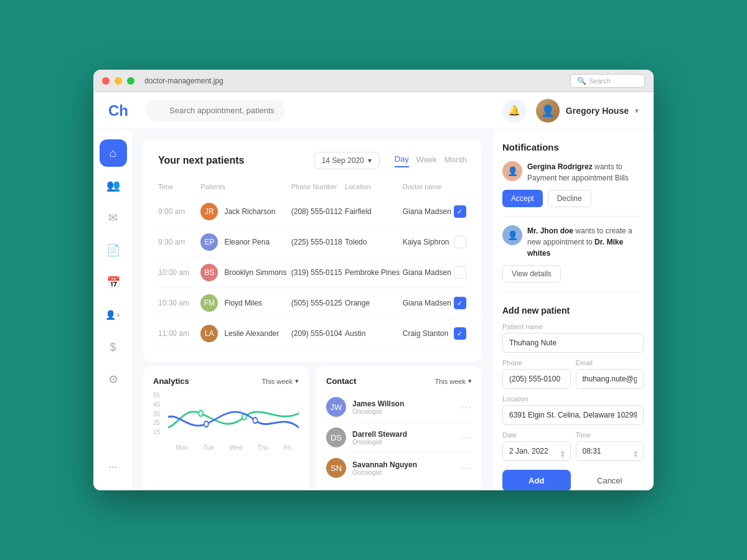 This screenshot has height=560, width=747. What do you see at coordinates (548, 111) in the screenshot?
I see `user-avatar: 👤` at bounding box center [548, 111].